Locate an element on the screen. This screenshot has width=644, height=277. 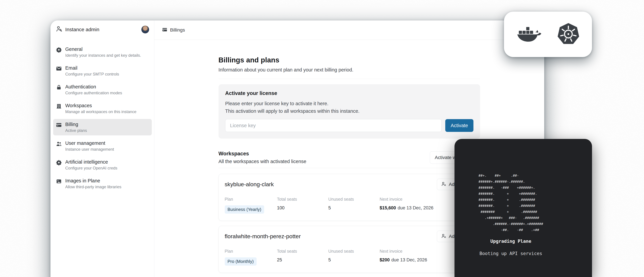
sidebar-item-description: Configure your SMTP controls is located at coordinates (92, 74).